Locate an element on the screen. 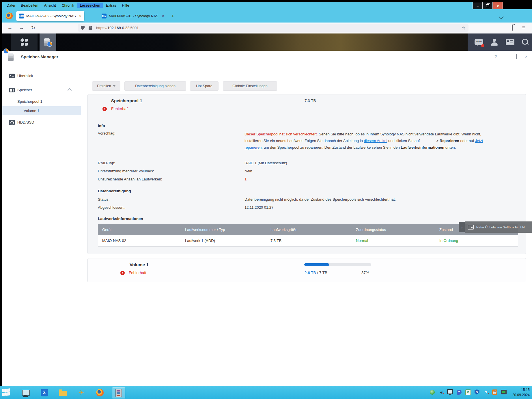 Image resolution: width=532 pixels, height=399 pixels. back-icon: ← is located at coordinates (10, 28).